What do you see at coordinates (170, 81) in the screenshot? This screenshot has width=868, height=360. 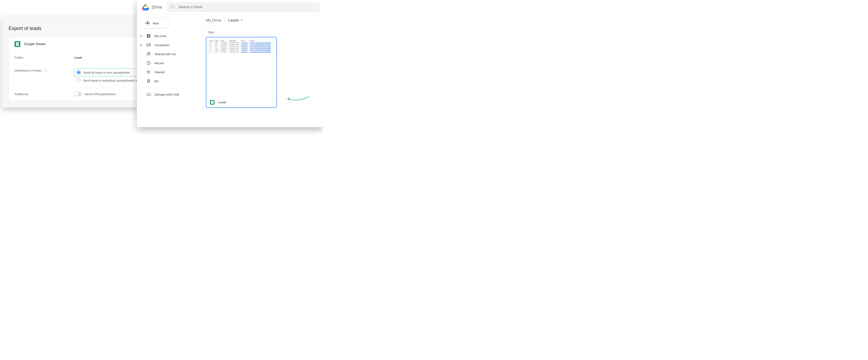 I see `sidebar-item-bin: Bin` at bounding box center [170, 81].